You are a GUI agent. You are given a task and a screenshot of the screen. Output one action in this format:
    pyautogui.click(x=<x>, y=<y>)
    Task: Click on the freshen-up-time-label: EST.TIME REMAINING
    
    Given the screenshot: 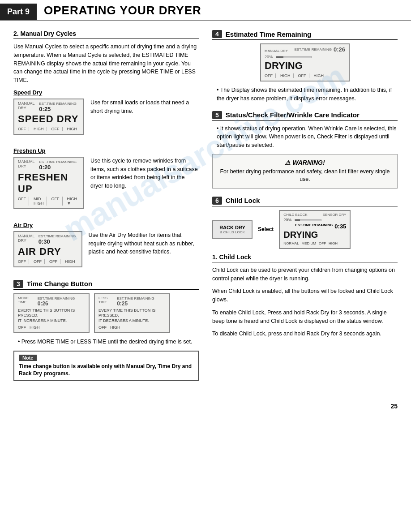 What is the action you would take?
    pyautogui.click(x=58, y=162)
    